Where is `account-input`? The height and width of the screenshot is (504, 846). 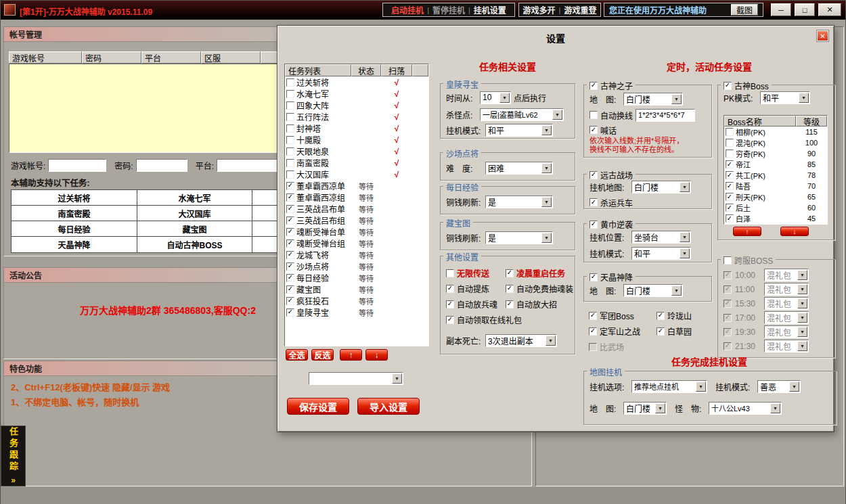
account-input is located at coordinates (77, 165).